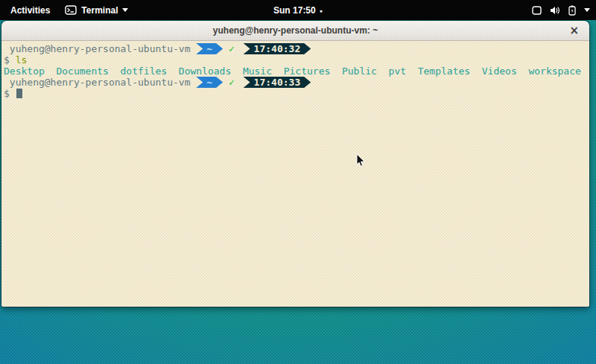  What do you see at coordinates (295, 31) in the screenshot?
I see `window-title: yuheng@henry-personal-ubuntu-vm: ~` at bounding box center [295, 31].